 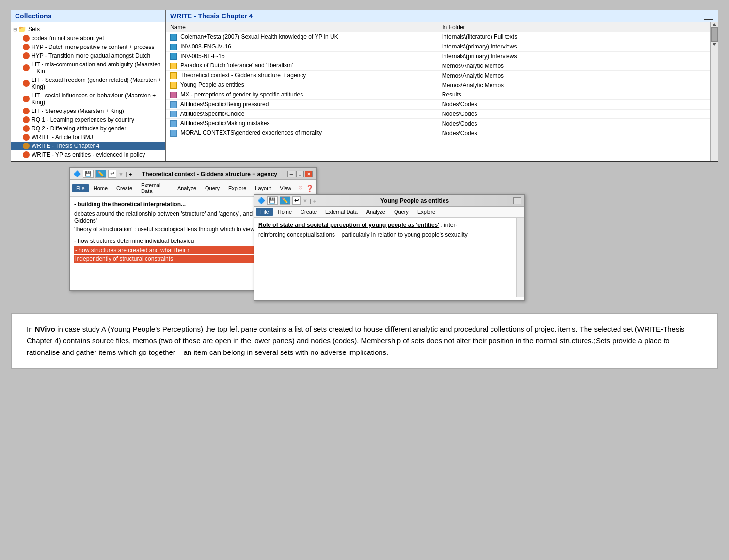 What do you see at coordinates (438, 56) in the screenshot?
I see `table-row: INV-005-NL-F-15 Internals\(primary) Inte…` at bounding box center [438, 56].